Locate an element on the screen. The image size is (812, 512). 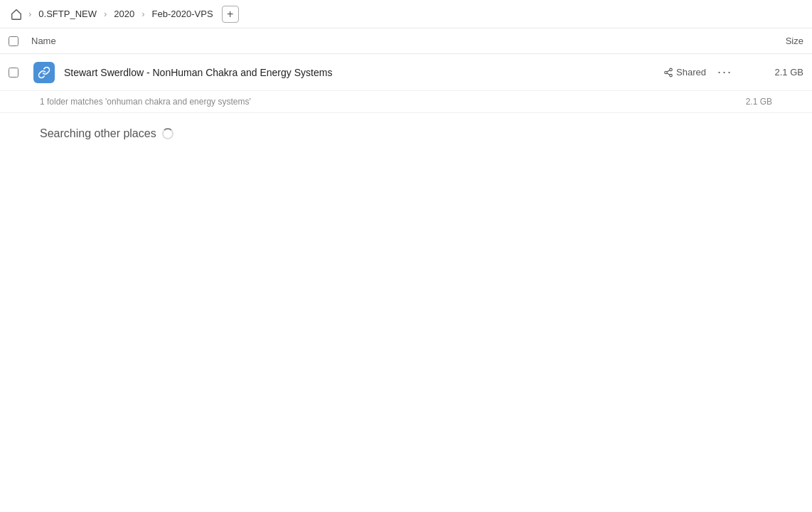
loading-spinner is located at coordinates (168, 134).